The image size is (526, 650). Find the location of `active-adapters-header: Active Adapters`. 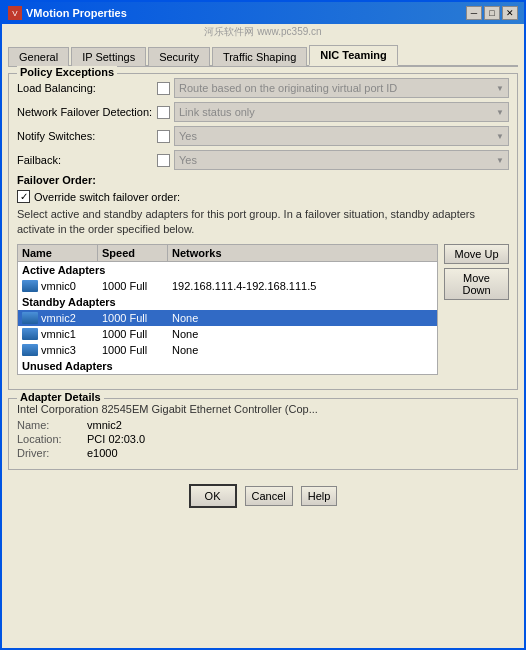

active-adapters-header: Active Adapters is located at coordinates (228, 270).